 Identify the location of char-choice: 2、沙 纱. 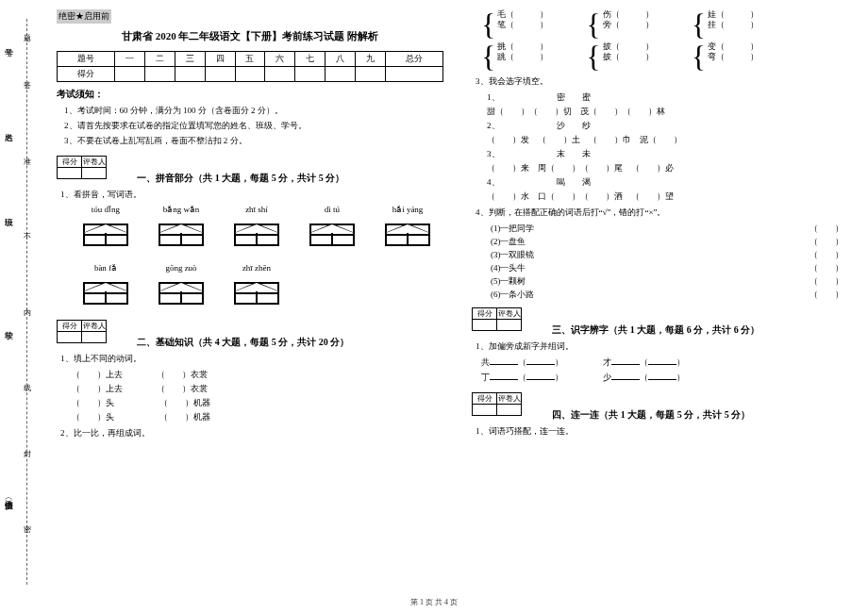
(673, 126).